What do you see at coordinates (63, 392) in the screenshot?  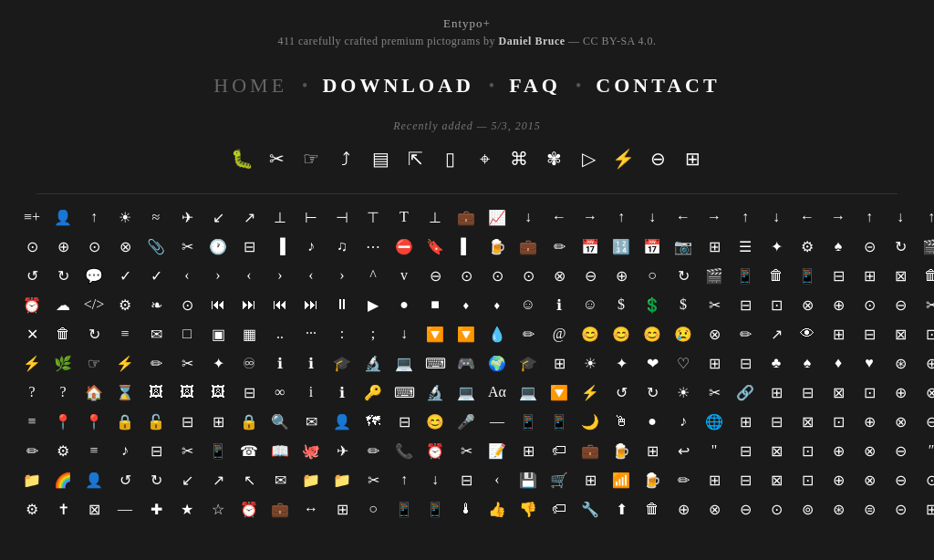 I see `icon-cell: ?` at bounding box center [63, 392].